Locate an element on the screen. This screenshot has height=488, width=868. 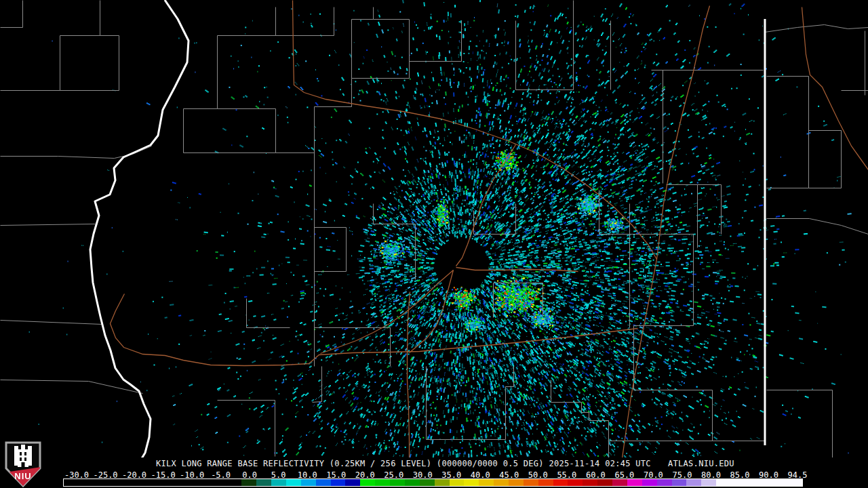
reflectivity-colorbar is located at coordinates (433, 483).